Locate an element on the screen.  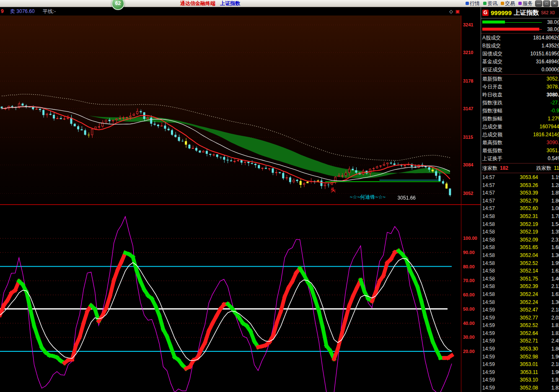
tick-row: 14:583052.392.12 is located at coordinates (520, 287).